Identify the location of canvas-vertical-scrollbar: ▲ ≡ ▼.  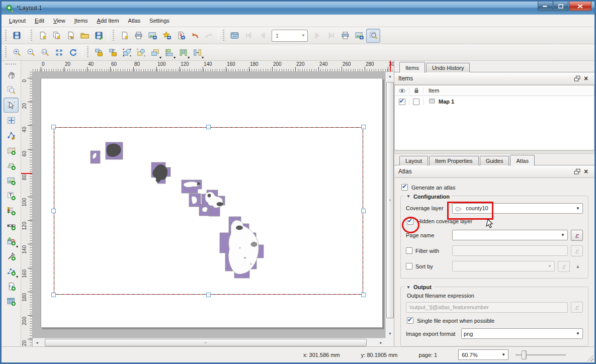
(389, 205).